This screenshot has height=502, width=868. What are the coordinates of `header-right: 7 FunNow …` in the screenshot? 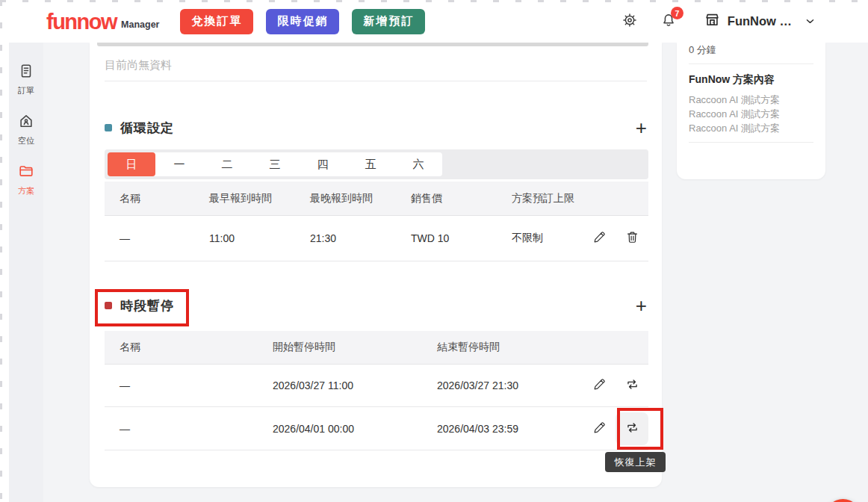 It's located at (745, 21).